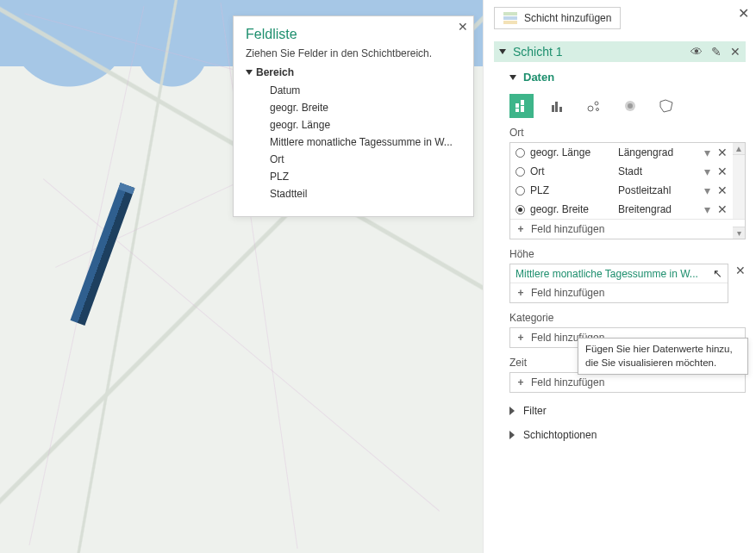 This screenshot has width=756, height=553. Describe the element at coordinates (658, 190) in the screenshot. I see `location-type: Postleitzahl` at that location.